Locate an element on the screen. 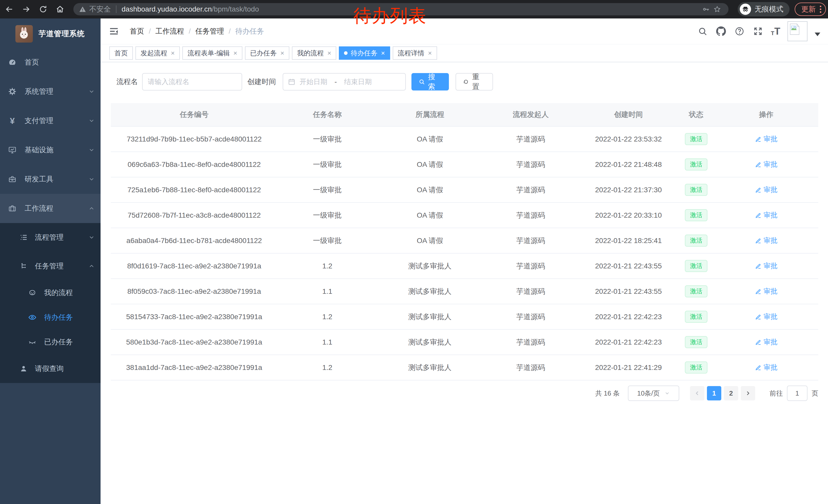 This screenshot has width=828, height=504. prev-page-button is located at coordinates (697, 394).